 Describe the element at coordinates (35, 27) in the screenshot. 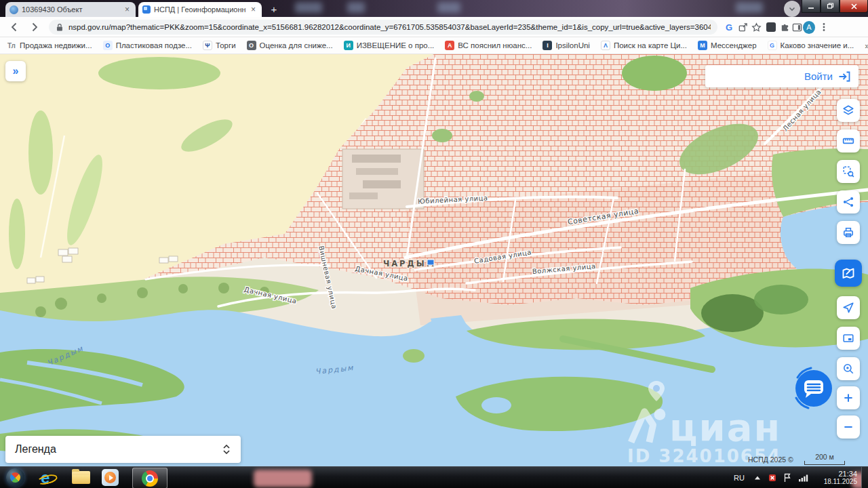

I see `forward-button` at that location.